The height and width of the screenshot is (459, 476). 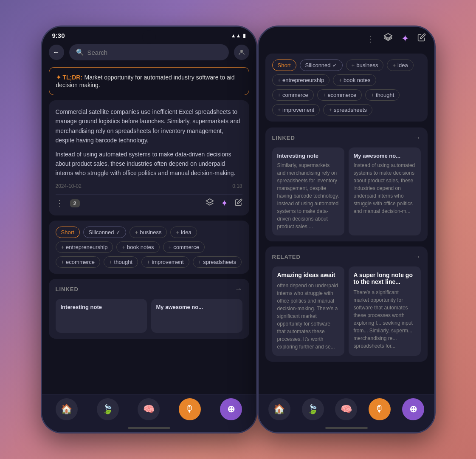 I want to click on p2-linked-arrow: →, so click(x=417, y=138).